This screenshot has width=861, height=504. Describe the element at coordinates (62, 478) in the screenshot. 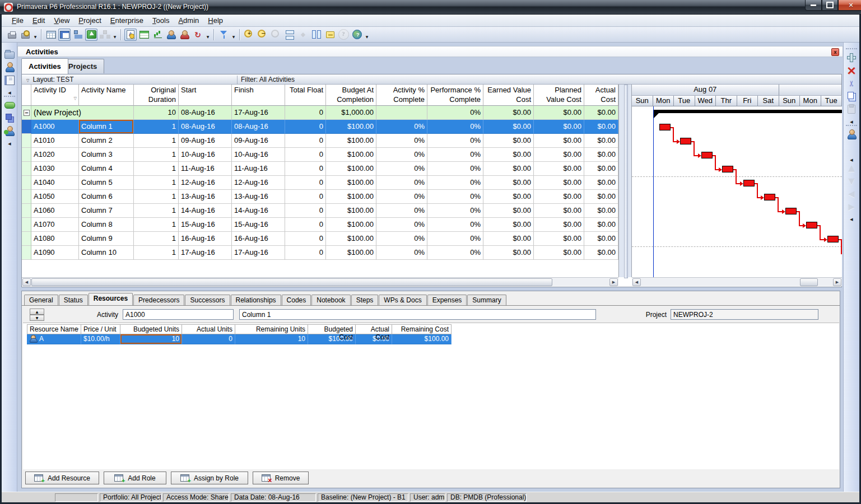

I see `add-resource-button: Add Resource` at that location.